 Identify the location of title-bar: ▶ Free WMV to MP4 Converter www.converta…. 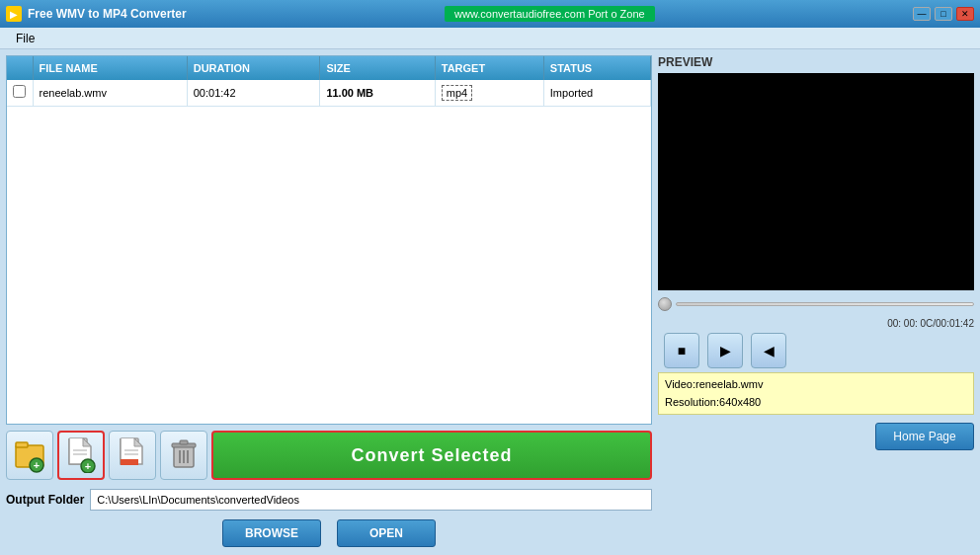
(490, 14).